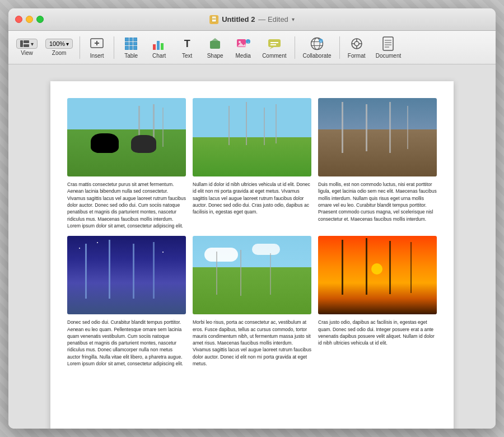 Image resolution: width=504 pixels, height=437 pixels. What do you see at coordinates (187, 56) in the screenshot?
I see `text-label: Text` at bounding box center [187, 56].